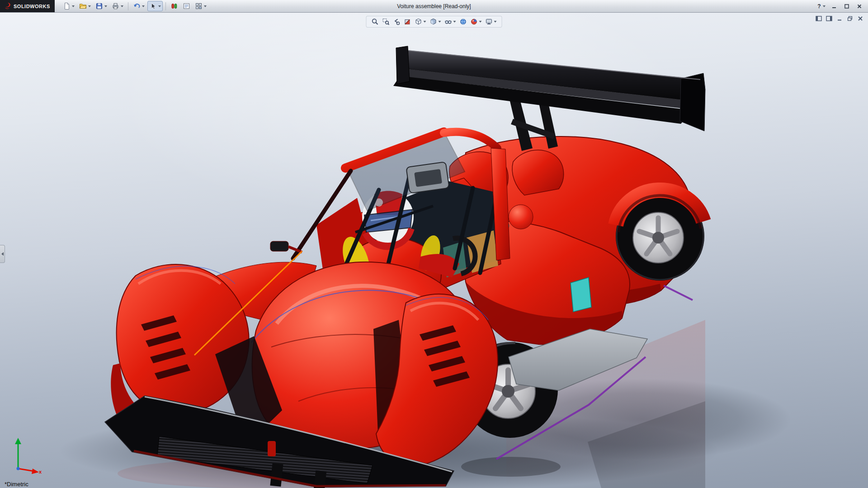 This screenshot has width=868, height=488. I want to click on section-view-button, so click(408, 22).